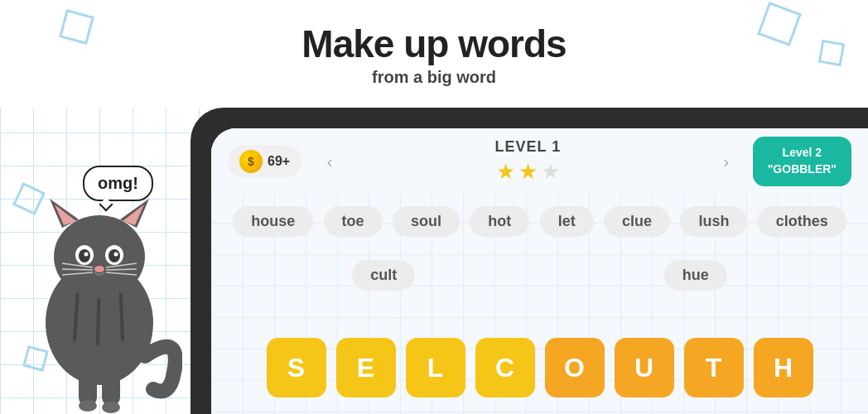 The height and width of the screenshot is (414, 868). Describe the element at coordinates (567, 222) in the screenshot. I see `word-let: let` at that location.